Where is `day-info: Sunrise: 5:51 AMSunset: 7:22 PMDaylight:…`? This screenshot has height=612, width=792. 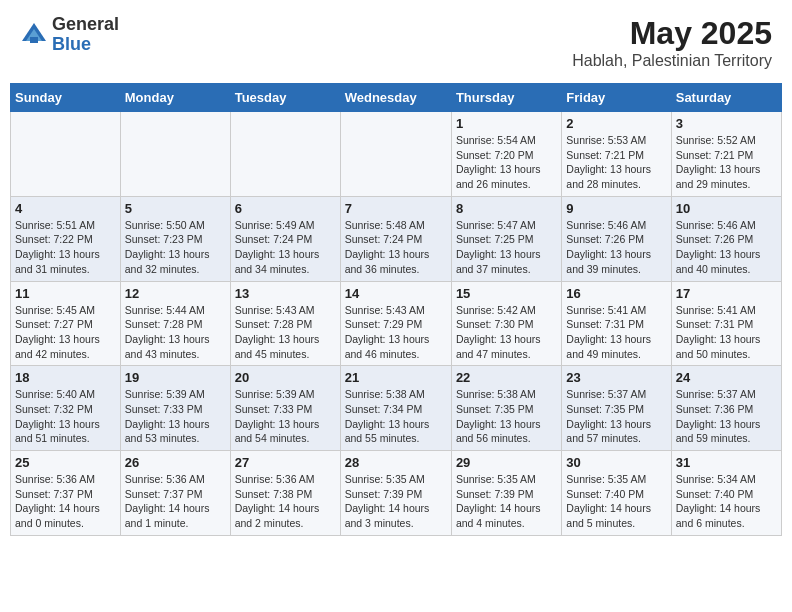 day-info: Sunrise: 5:51 AMSunset: 7:22 PMDaylight:… is located at coordinates (66, 248).